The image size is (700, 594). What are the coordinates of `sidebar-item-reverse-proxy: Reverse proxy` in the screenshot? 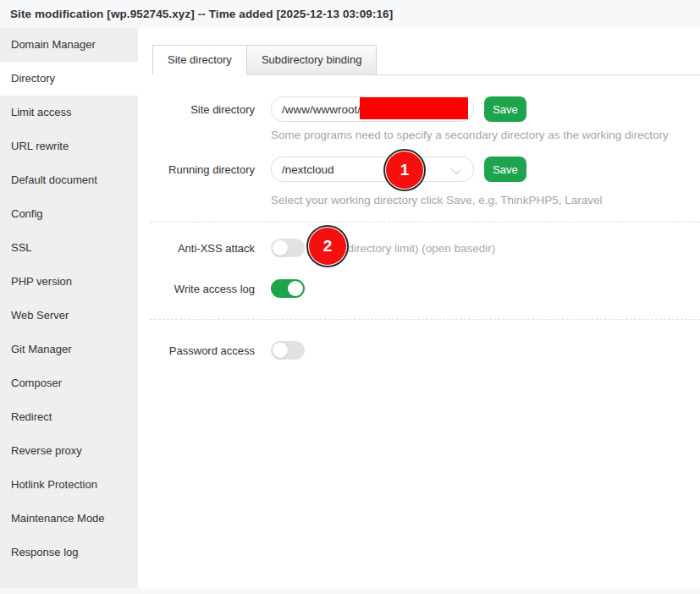 It's located at (69, 451).